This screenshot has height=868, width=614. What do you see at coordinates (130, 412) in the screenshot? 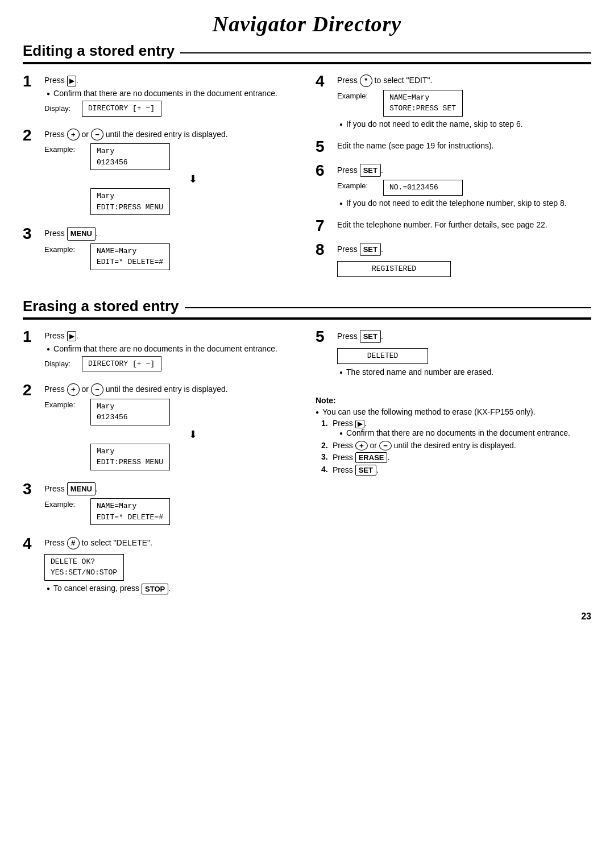
I see `erase-step-2-example-box1: Mary 0123456` at bounding box center [130, 412].